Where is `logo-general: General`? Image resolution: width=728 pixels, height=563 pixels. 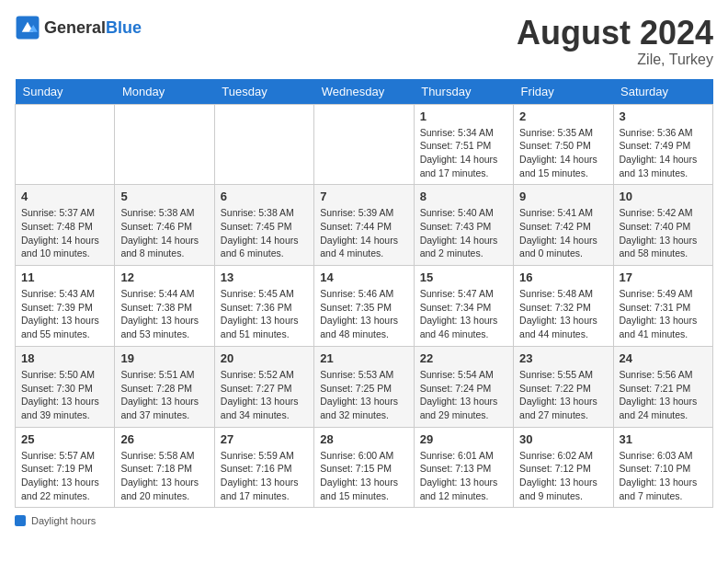 logo-general: General is located at coordinates (75, 28).